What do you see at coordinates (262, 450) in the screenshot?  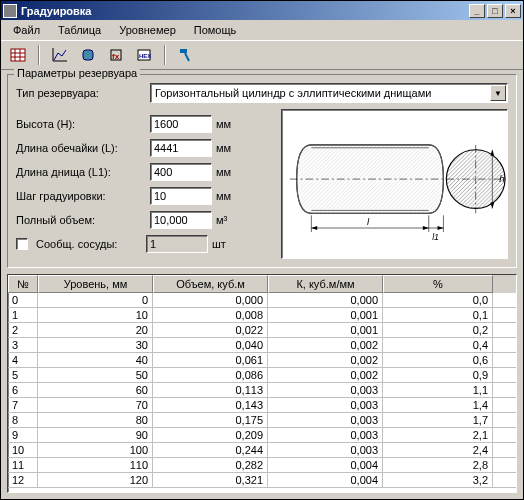 I see `table-row: 101000,2440,0032,4` at bounding box center [262, 450].